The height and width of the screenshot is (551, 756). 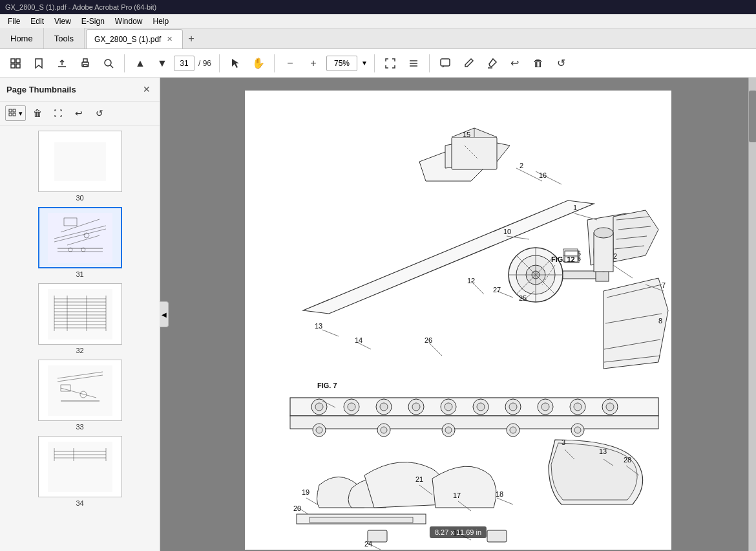 I want to click on sidebar-title: Page Thumbnails, so click(x=41, y=89).